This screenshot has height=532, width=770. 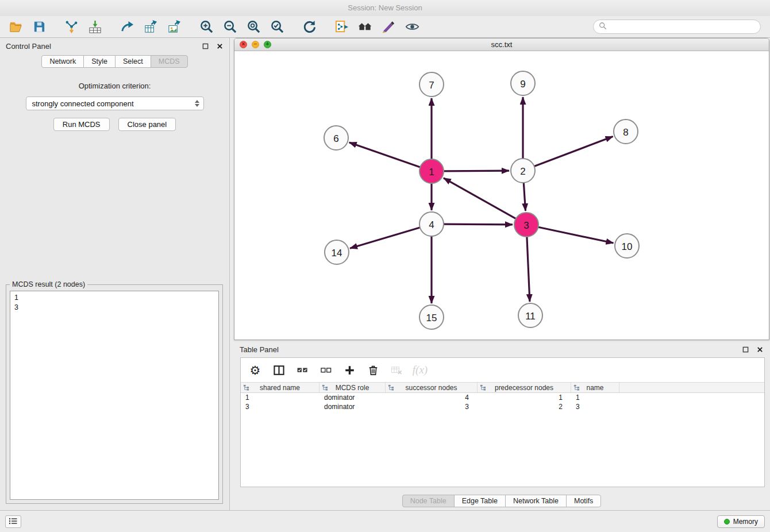 What do you see at coordinates (524, 387) in the screenshot?
I see `column-header-predecessor-nodes: predecessor nodes` at bounding box center [524, 387].